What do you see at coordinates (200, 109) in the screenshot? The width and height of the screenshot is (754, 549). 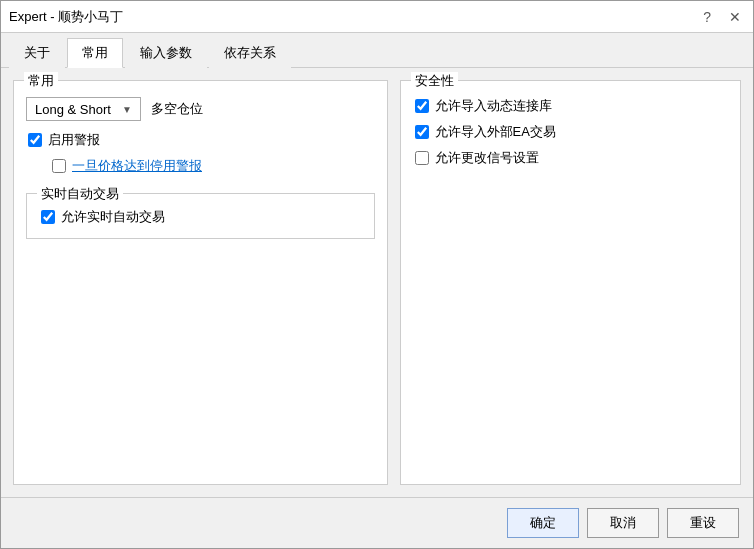 I see `dropdown-row: Long & Short ▼ 多空仓位` at bounding box center [200, 109].